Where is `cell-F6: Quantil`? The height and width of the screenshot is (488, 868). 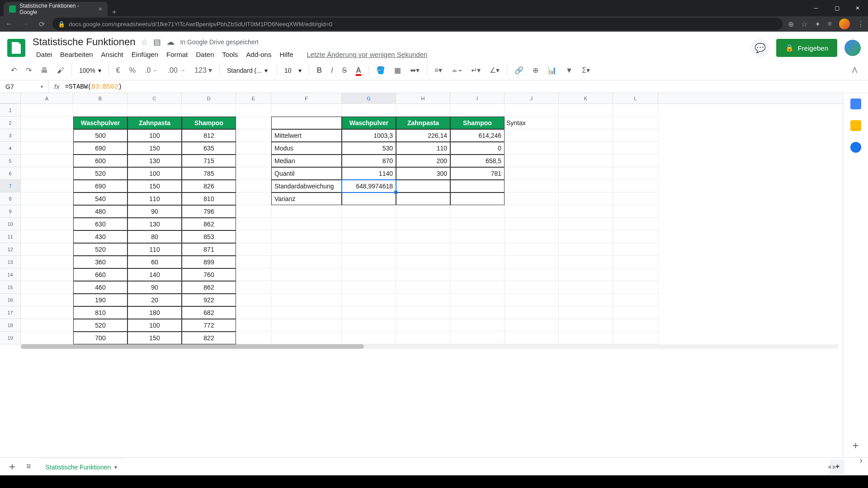 cell-F6: Quantil is located at coordinates (307, 174).